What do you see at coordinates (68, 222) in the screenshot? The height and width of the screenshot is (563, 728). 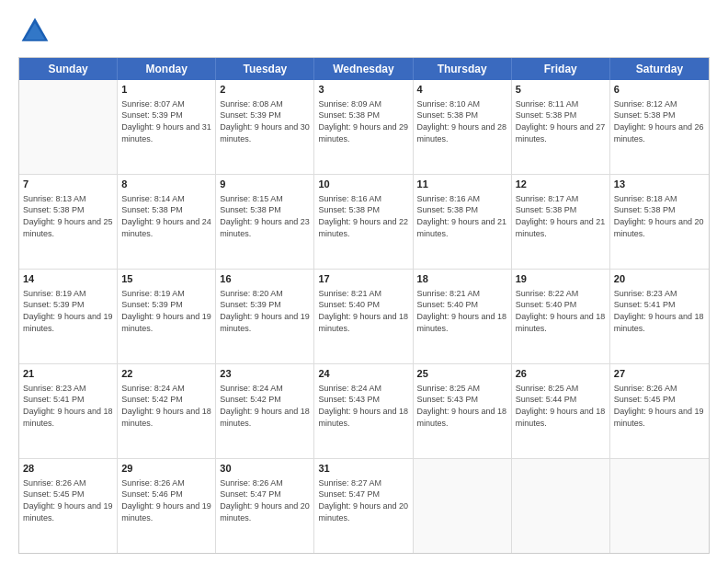 I see `calendar-cell: 7Sunrise: 8:13 AMSunset: 5:38 PMDaylight…` at bounding box center [68, 222].